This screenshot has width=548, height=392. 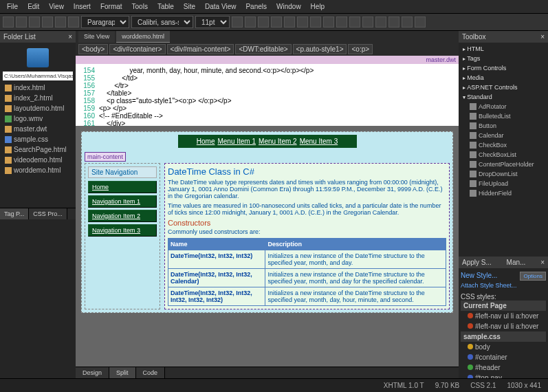 What do you see at coordinates (212, 22) in the screenshot?
I see `size-select: 11pt` at bounding box center [212, 22].